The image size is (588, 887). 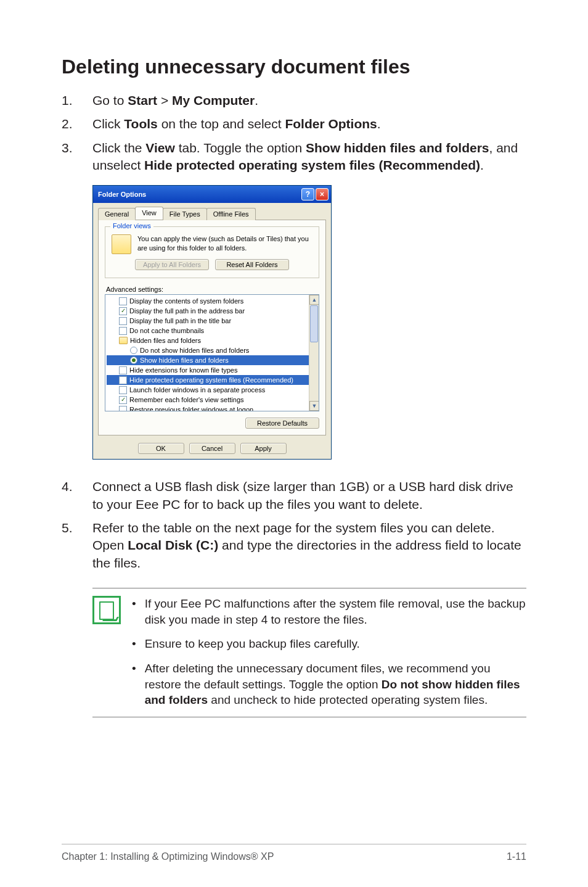 I want to click on bold-tools: Tools, so click(x=141, y=123).